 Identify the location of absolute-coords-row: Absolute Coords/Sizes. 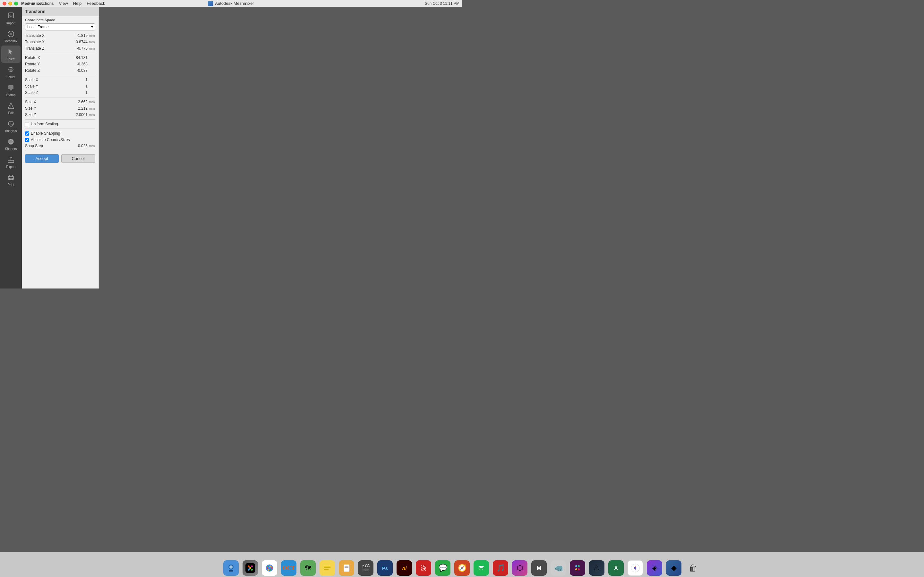
(60, 140).